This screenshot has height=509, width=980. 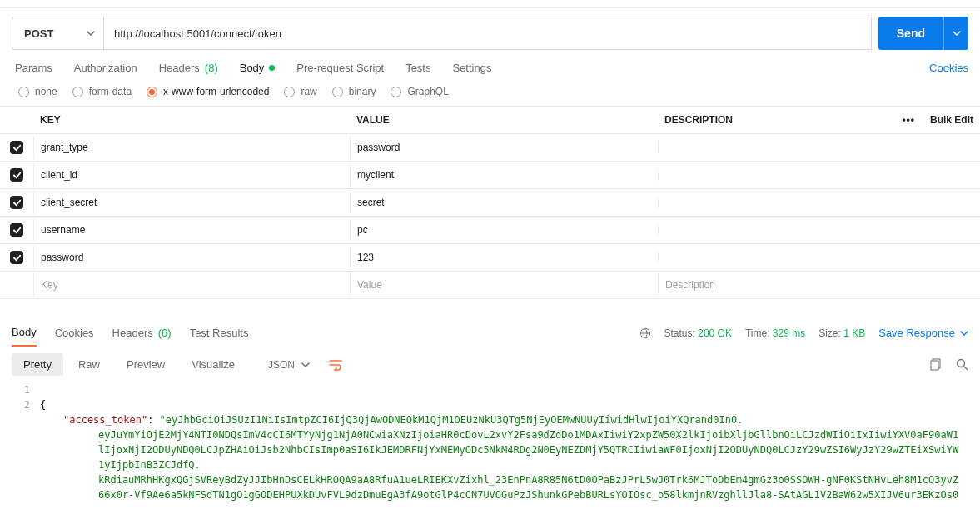 What do you see at coordinates (142, 333) in the screenshot?
I see `resp-tab-headers: Headers (6)` at bounding box center [142, 333].